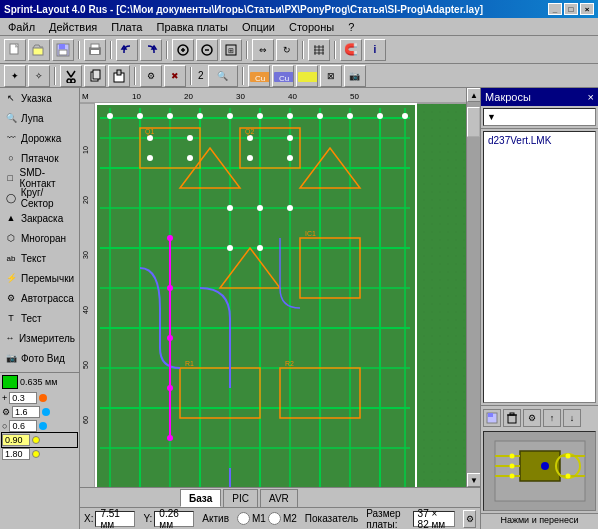 The width and height of the screenshot is (598, 529). What do you see at coordinates (192, 27) in the screenshot?
I see `menu-edit: Правка платы` at bounding box center [192, 27].